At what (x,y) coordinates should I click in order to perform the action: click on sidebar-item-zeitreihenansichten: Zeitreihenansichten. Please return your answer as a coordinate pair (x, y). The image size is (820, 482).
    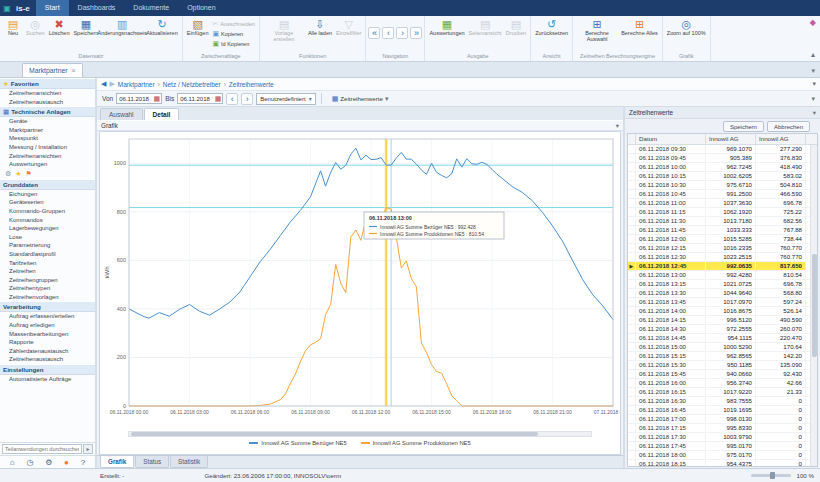
    Looking at the image, I should click on (48, 156).